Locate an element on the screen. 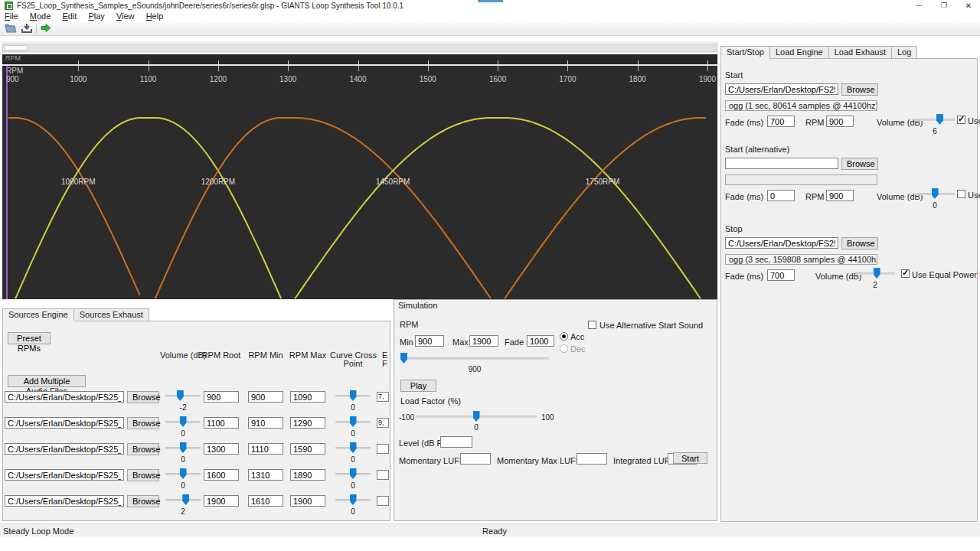 This screenshot has height=551, width=980. tab-log: Log is located at coordinates (905, 52).